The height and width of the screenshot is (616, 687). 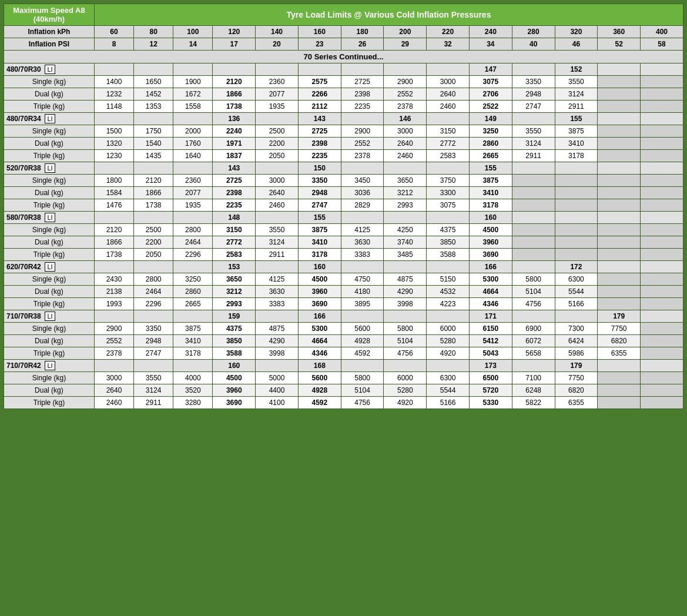 I want to click on cell-2-0-8: 3750, so click(x=448, y=181).